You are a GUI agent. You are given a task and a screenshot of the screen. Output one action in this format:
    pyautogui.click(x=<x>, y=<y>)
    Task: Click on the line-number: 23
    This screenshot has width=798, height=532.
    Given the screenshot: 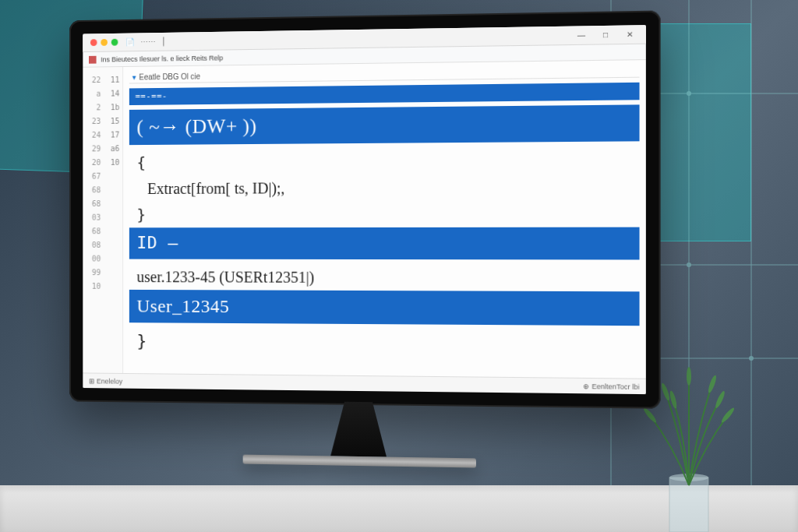 What is the action you would take?
    pyautogui.click(x=94, y=122)
    